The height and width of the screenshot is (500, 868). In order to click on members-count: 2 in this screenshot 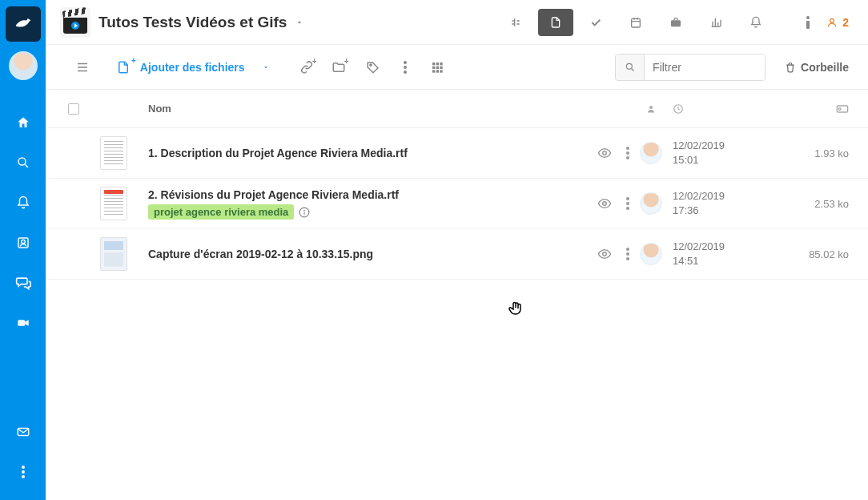, I will do `click(838, 22)`.